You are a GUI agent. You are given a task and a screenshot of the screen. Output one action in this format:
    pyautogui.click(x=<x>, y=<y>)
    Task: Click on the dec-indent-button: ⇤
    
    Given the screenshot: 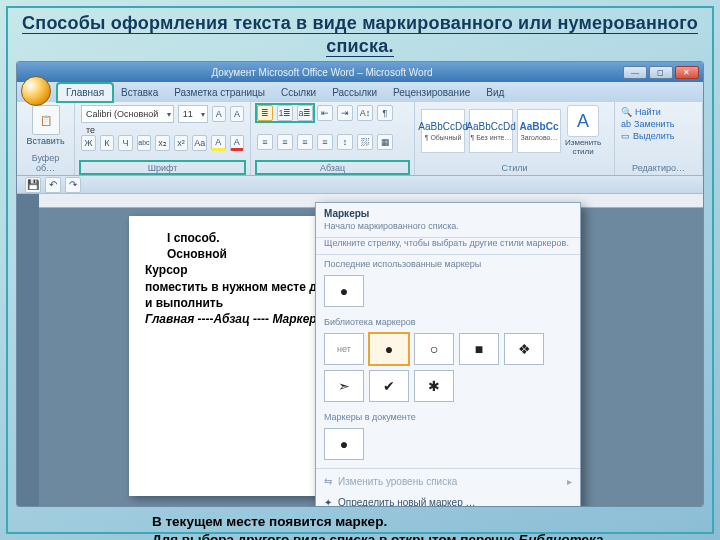 What is the action you would take?
    pyautogui.click(x=325, y=113)
    